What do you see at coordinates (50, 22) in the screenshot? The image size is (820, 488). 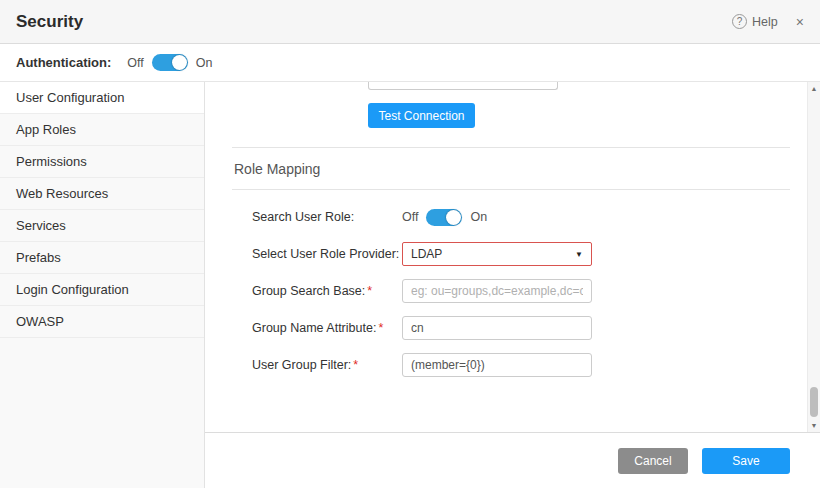 I see `page-title: Security` at bounding box center [50, 22].